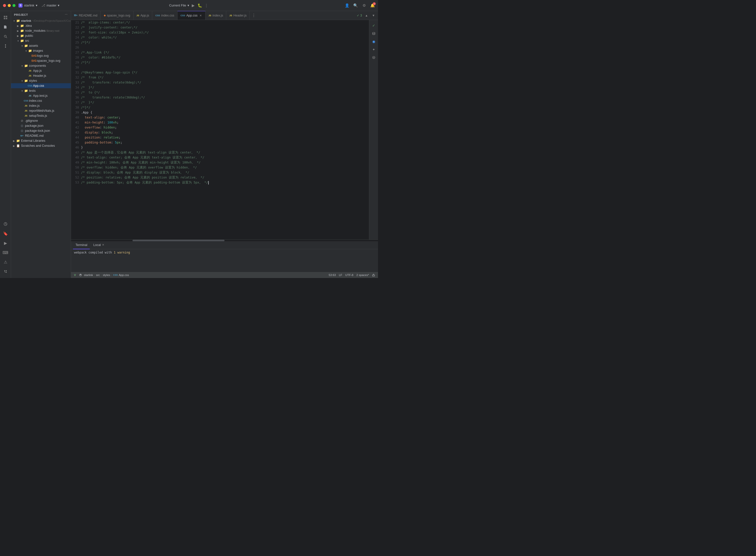 This screenshot has height=556, width=756. What do you see at coordinates (41, 36) in the screenshot?
I see `tree-item-public: ▶ 📁 public` at bounding box center [41, 36].